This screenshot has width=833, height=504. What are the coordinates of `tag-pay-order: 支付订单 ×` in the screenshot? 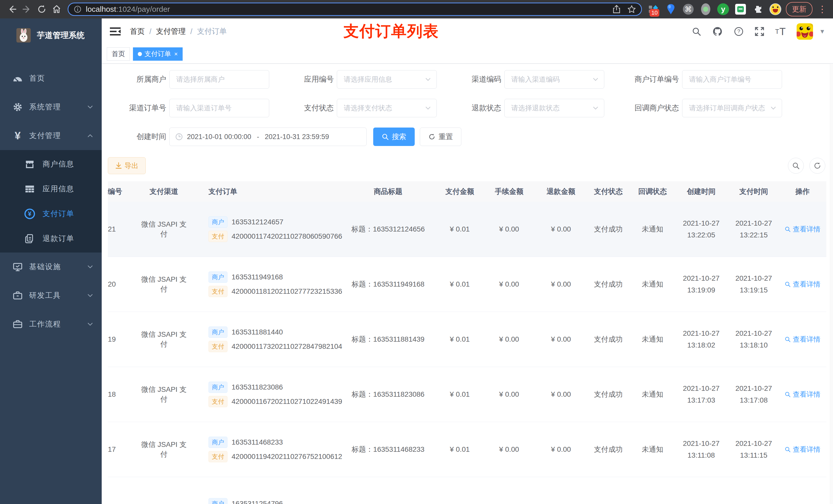 It's located at (158, 54).